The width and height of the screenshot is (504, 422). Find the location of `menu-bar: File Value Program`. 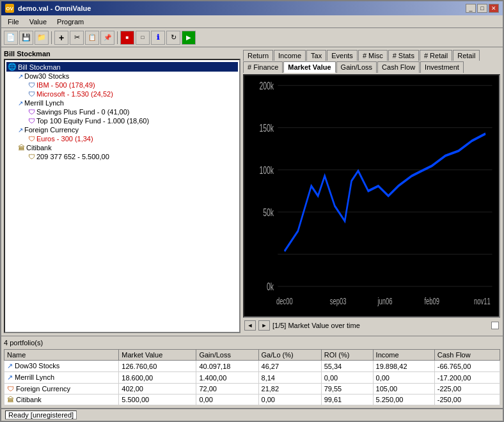

menu-bar: File Value Program is located at coordinates (252, 22).